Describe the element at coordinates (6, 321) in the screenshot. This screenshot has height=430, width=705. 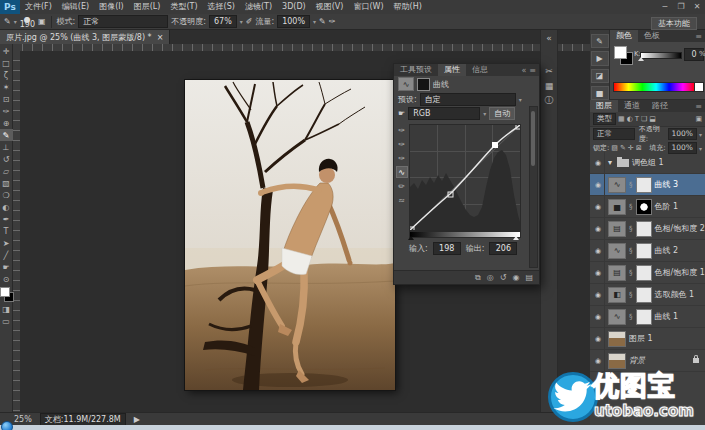
I see `screen-mode-button: ▭` at that location.